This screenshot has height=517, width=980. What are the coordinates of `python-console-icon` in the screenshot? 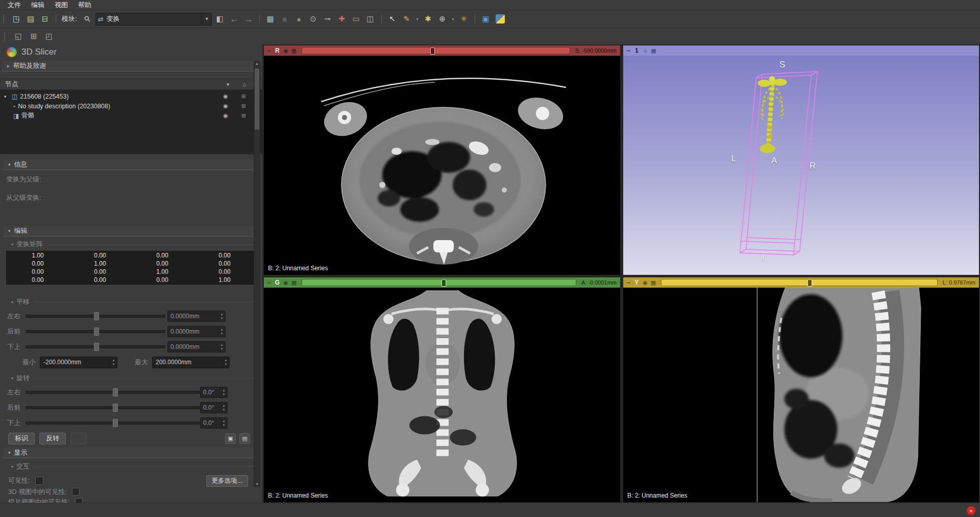 It's located at (500, 19).